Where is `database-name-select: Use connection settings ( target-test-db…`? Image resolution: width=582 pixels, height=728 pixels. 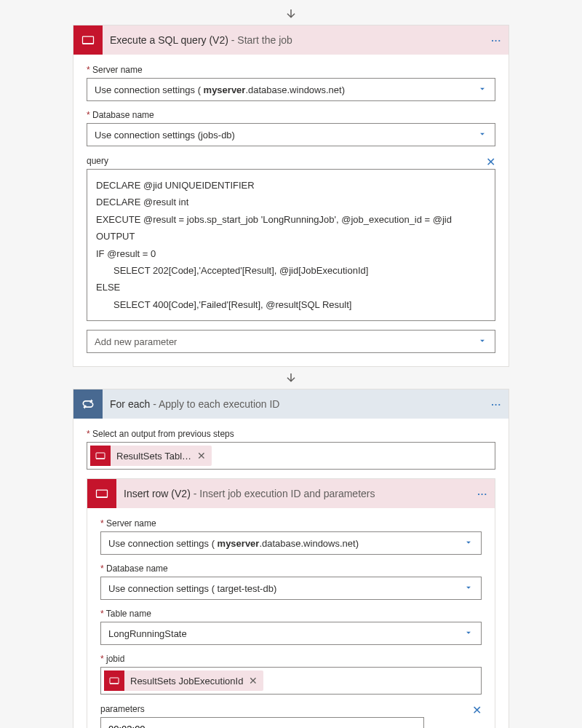
database-name-select: Use connection settings ( target-test-db… is located at coordinates (291, 588).